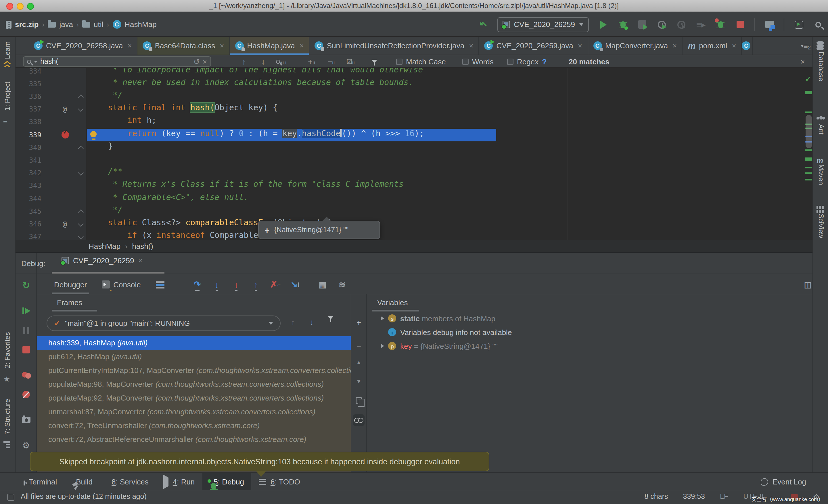 This screenshot has height=504, width=828. What do you see at coordinates (821, 129) in the screenshot?
I see `stripe-ant: Ant` at bounding box center [821, 129].